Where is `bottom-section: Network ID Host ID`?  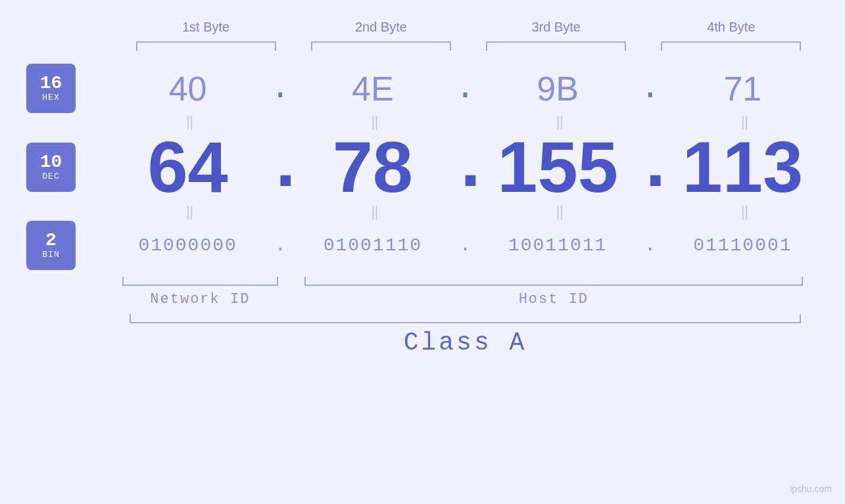
bottom-section: Network ID Host ID is located at coordinates (422, 292).